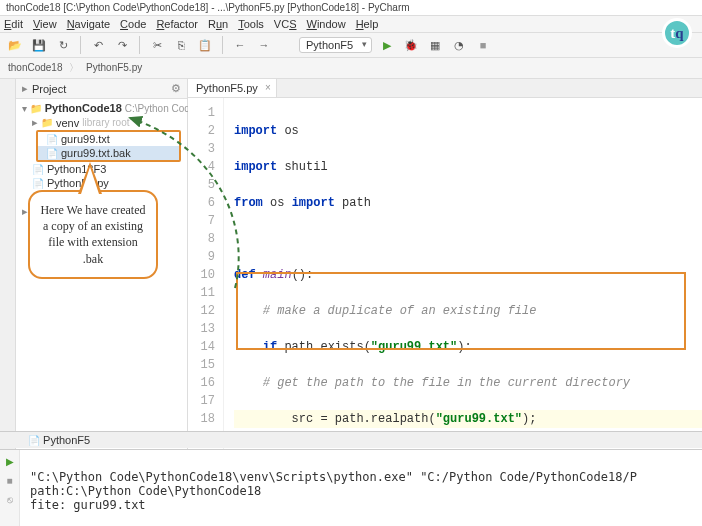 The width and height of the screenshot is (702, 526). I want to click on annotation-bubble: Here We have created a copy of an existi…, so click(93, 234).